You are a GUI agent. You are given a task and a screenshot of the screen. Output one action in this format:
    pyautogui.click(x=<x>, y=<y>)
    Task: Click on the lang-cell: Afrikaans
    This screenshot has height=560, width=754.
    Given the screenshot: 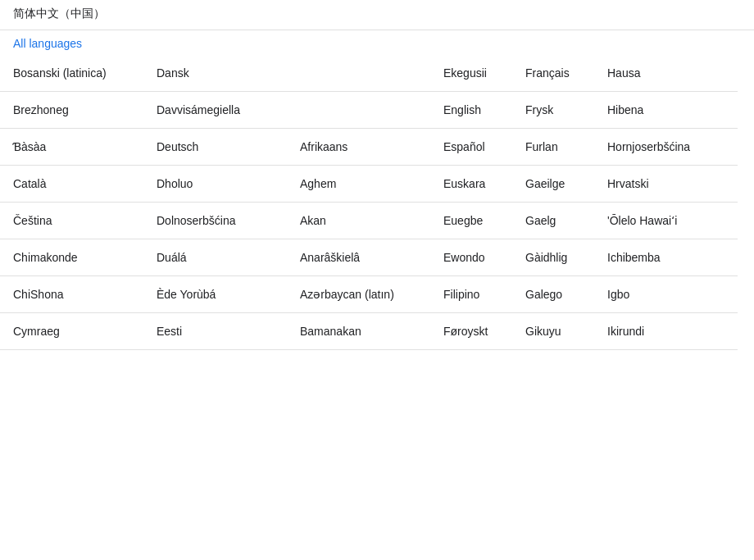 What is the action you would take?
    pyautogui.click(x=359, y=148)
    